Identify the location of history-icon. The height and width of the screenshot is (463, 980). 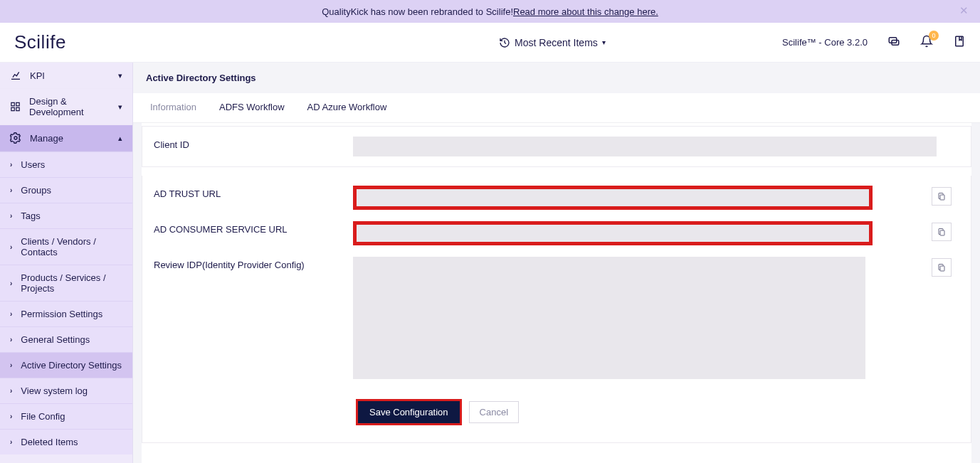
(505, 43).